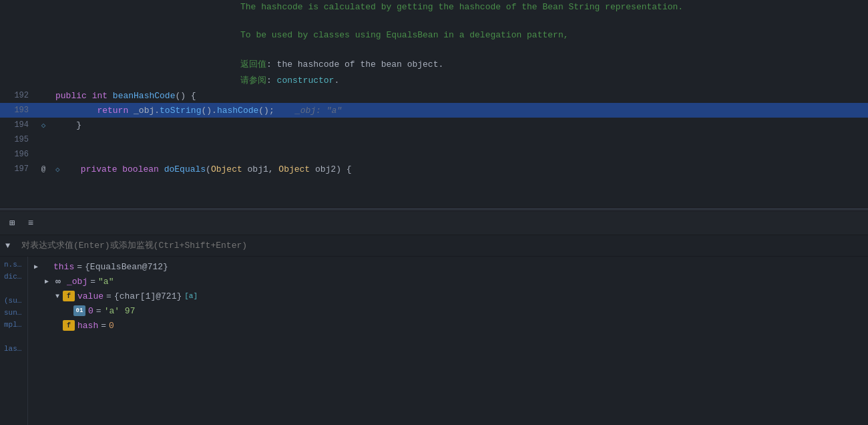 The image size is (868, 425). I want to click on line-content-192: public int beanHashCode() {, so click(459, 96).